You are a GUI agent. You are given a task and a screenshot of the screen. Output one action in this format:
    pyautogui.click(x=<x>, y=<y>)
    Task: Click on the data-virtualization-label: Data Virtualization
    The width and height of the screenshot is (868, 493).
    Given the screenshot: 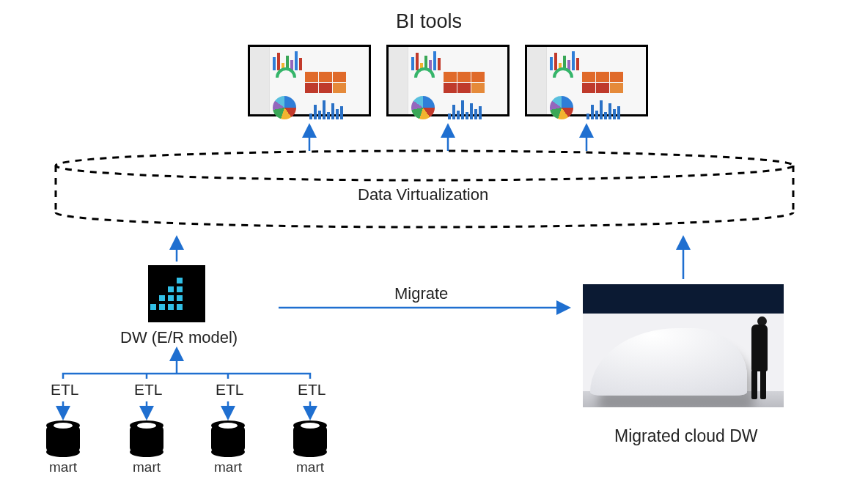 What is the action you would take?
    pyautogui.click(x=423, y=195)
    